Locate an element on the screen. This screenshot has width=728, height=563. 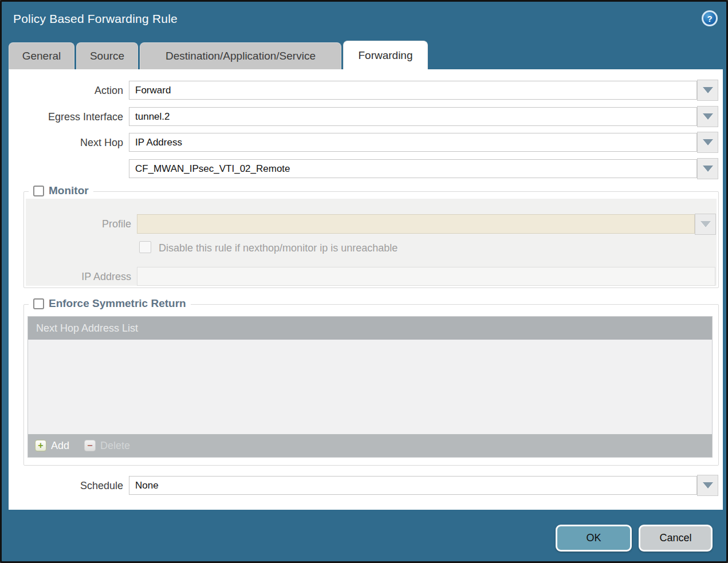
profile-label: Profile is located at coordinates (78, 225).